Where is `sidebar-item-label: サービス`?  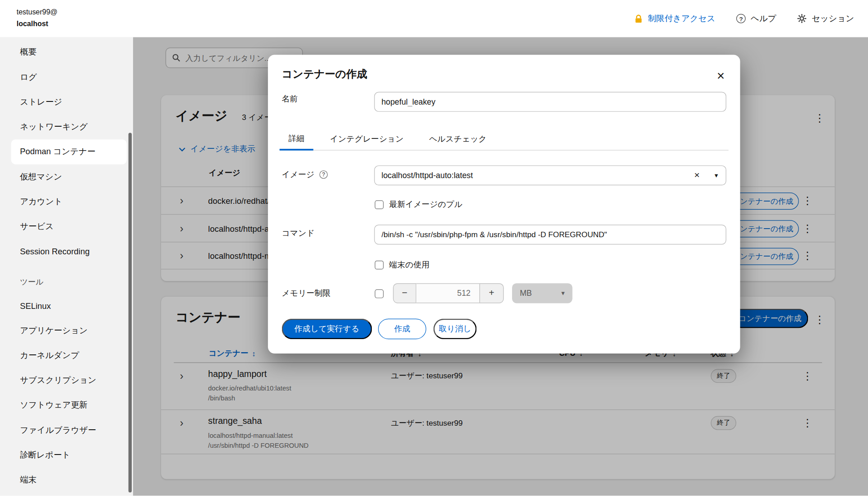 sidebar-item-label: サービス is located at coordinates (37, 226).